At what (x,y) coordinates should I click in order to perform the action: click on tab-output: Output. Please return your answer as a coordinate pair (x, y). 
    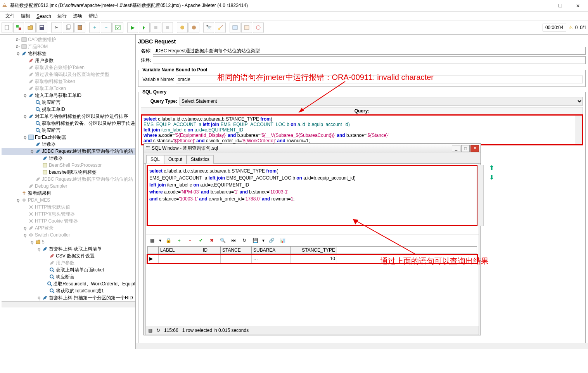
    Looking at the image, I should click on (175, 159).